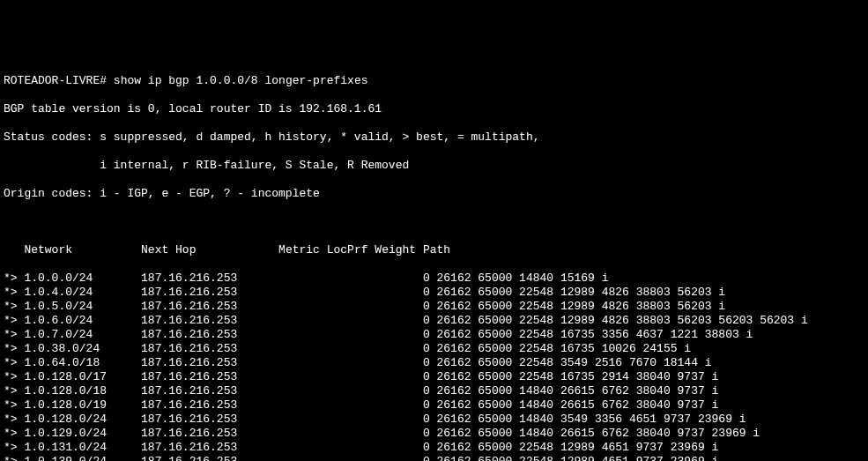 The height and width of the screenshot is (461, 868). What do you see at coordinates (435, 166) in the screenshot?
I see `bgp-header-status2: i internal, r RIB-failure, S Stale, R Re…` at bounding box center [435, 166].